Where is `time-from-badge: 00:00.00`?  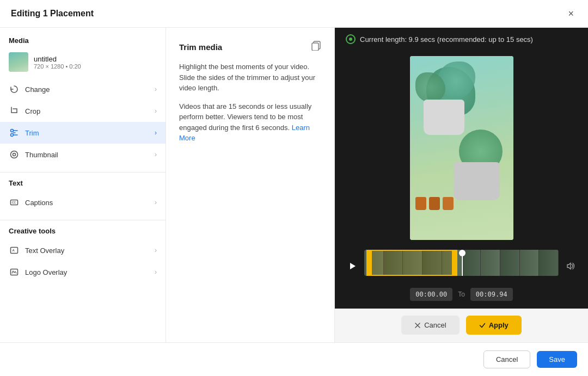 time-from-badge: 00:00.00 is located at coordinates (431, 294).